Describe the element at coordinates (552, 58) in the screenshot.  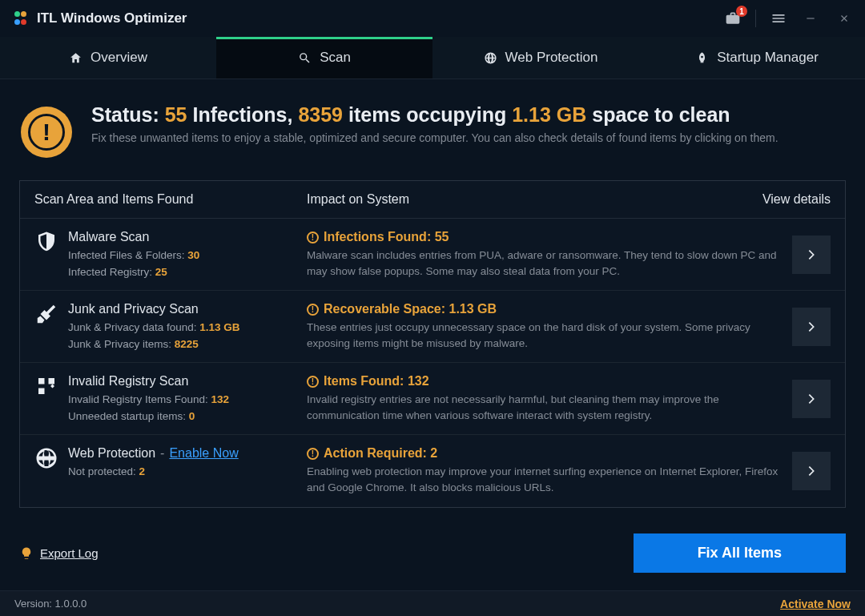
I see `tab-label: Web Protection` at that location.